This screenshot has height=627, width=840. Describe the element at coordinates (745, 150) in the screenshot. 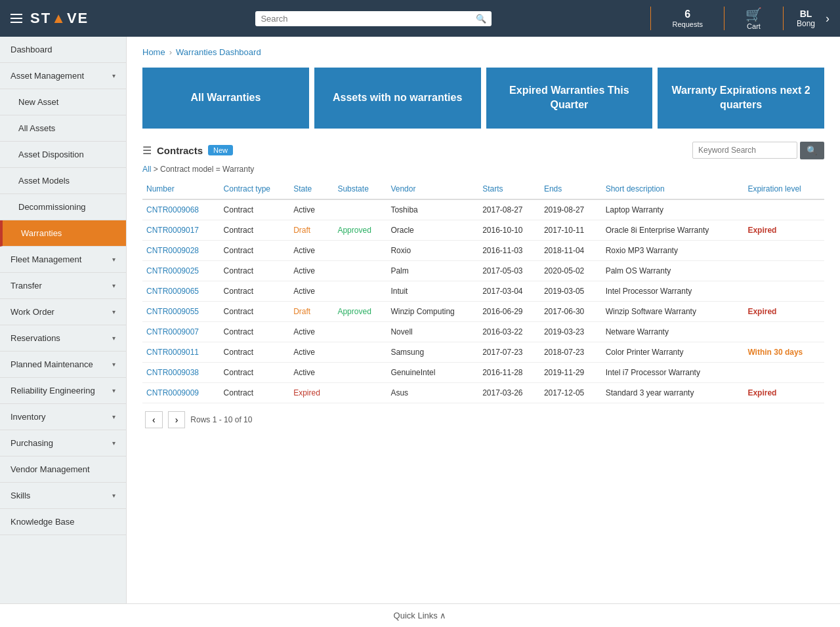

I see `keyword-search-input` at that location.